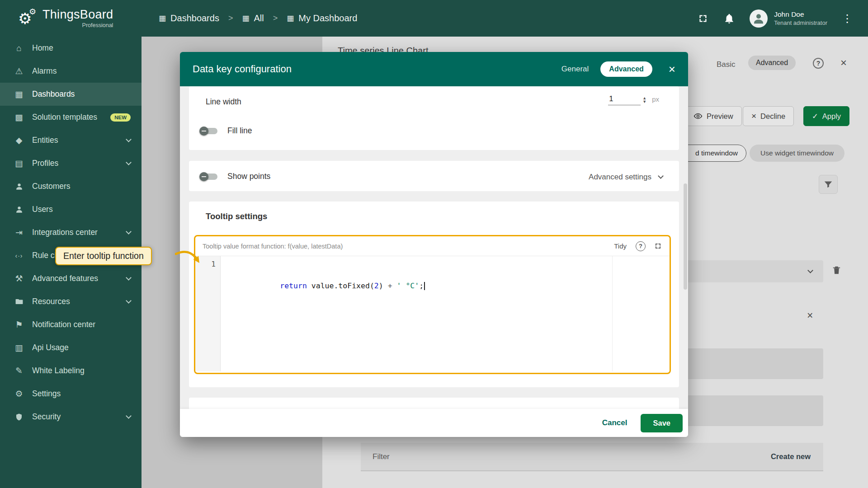 Image resolution: width=868 pixels, height=488 pixels. Describe the element at coordinates (71, 348) in the screenshot. I see `sidebar-item-api-usage: ▥Api Usage` at that location.